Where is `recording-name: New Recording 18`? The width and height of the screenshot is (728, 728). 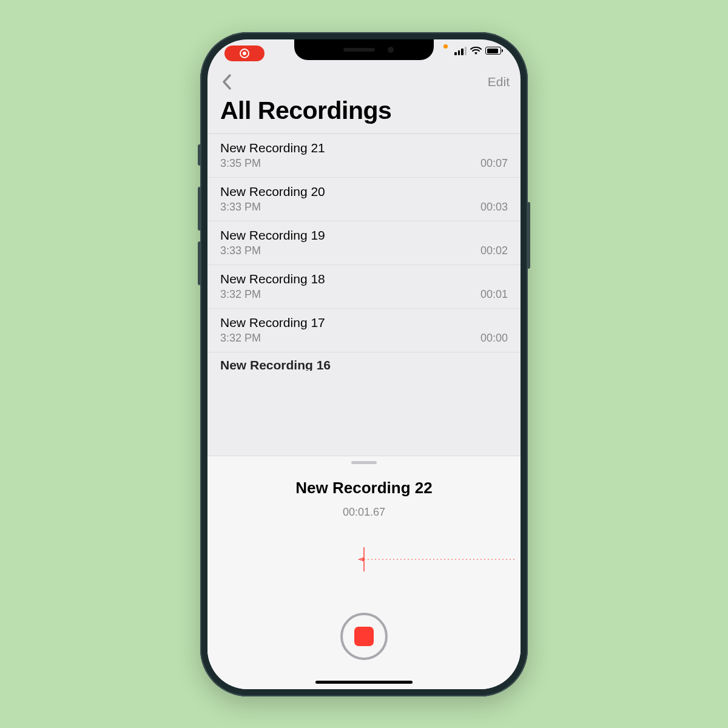
recording-name: New Recording 18 is located at coordinates (364, 279).